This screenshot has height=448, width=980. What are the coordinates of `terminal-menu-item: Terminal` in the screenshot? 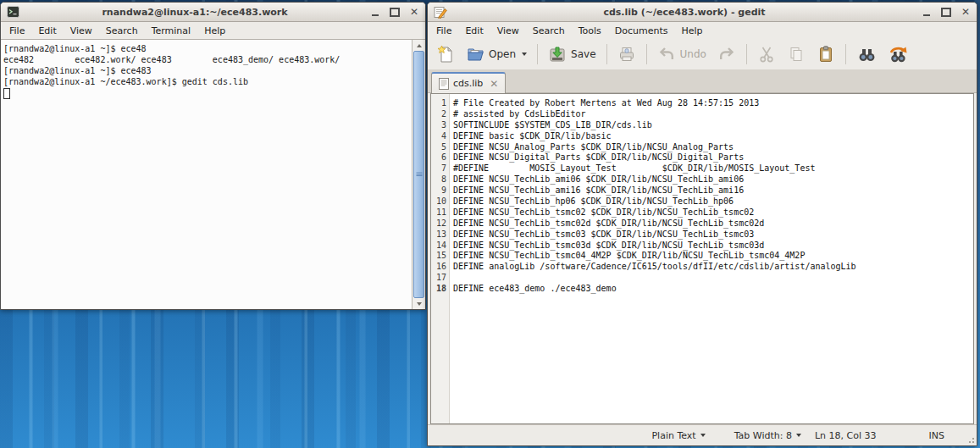 It's located at (171, 30).